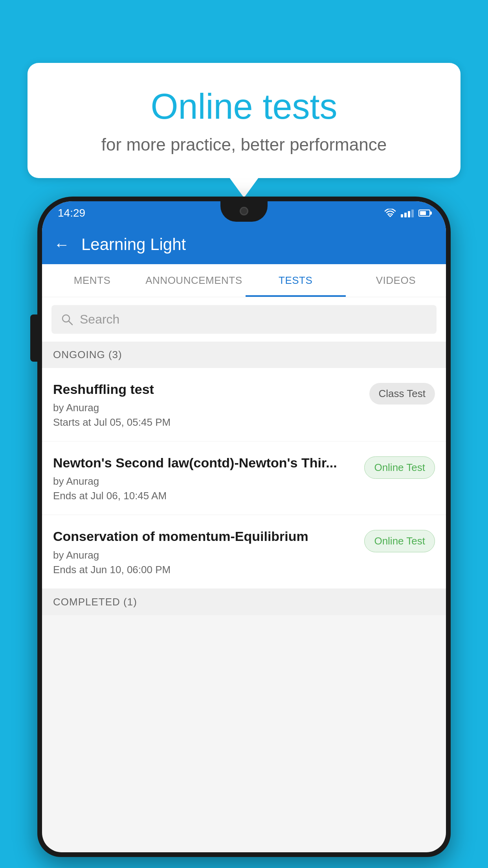  Describe the element at coordinates (211, 405) in the screenshot. I see `test-info-1: Reshuffling test by Anurag Starts at Jul…` at that location.